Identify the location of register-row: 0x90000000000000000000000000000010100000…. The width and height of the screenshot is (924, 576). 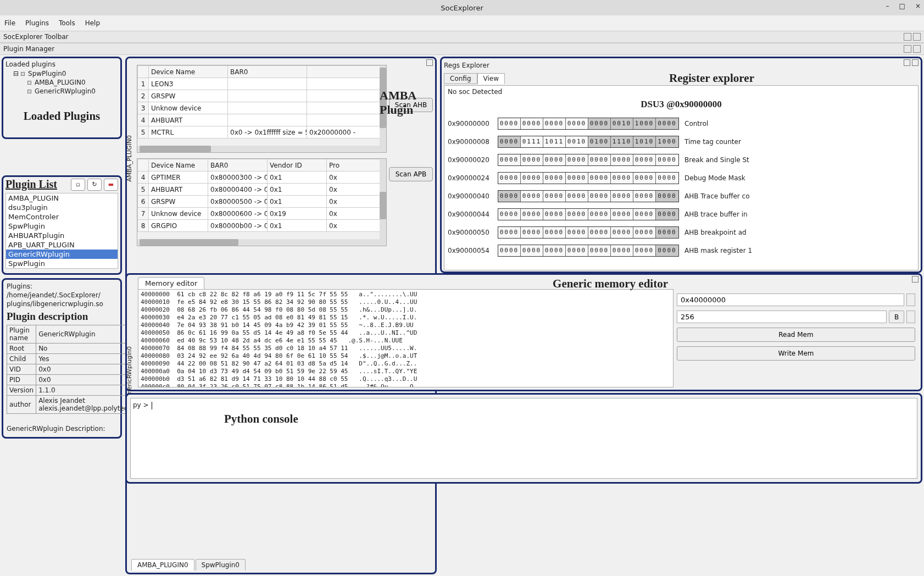
(681, 123).